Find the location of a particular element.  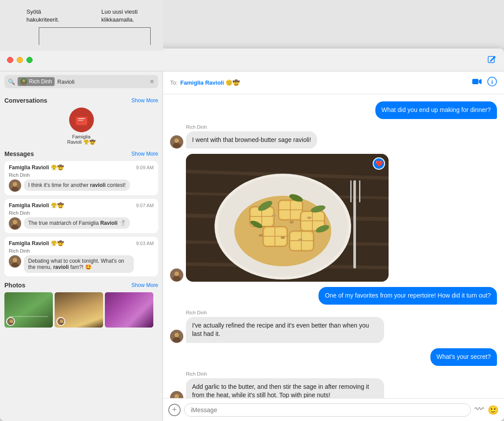

message-item-1-time: 9:07 AM is located at coordinates (145, 205).